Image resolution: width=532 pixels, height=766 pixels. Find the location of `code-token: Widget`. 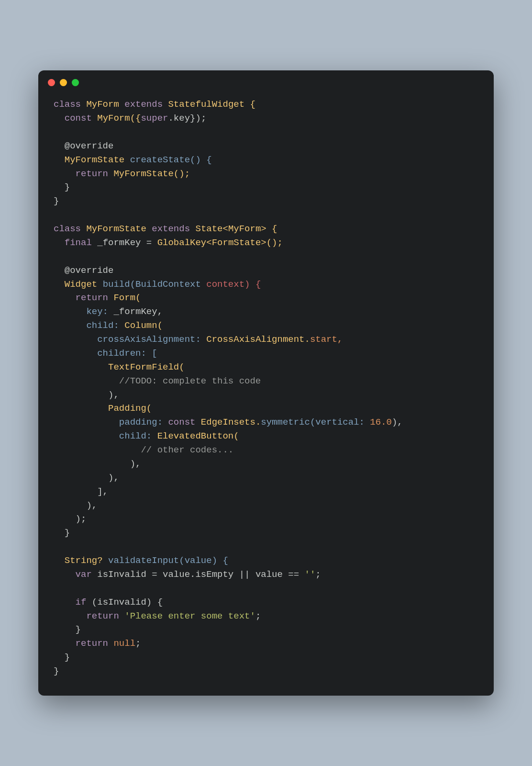

code-token: Widget is located at coordinates (78, 284).